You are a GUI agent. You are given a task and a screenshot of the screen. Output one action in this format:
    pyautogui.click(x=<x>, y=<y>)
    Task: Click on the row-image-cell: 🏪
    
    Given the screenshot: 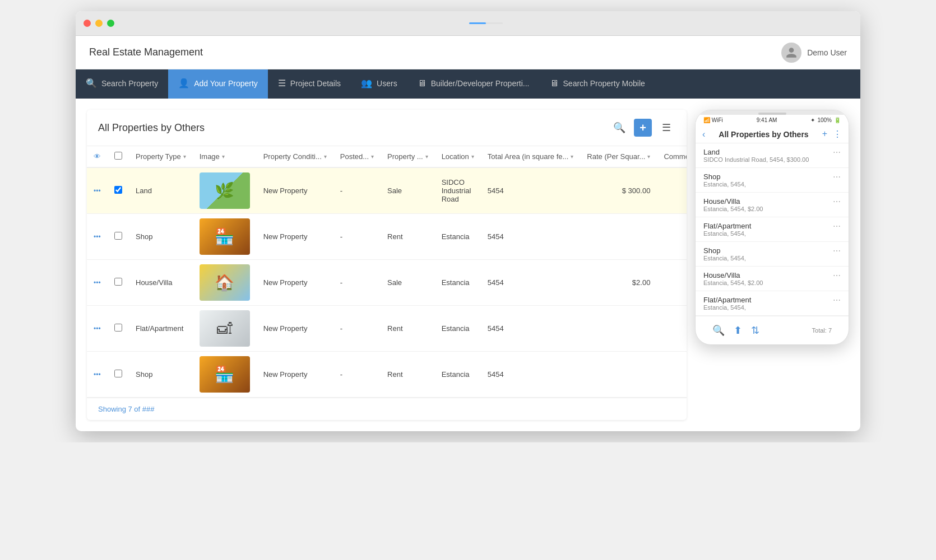 What is the action you would take?
    pyautogui.click(x=225, y=375)
    